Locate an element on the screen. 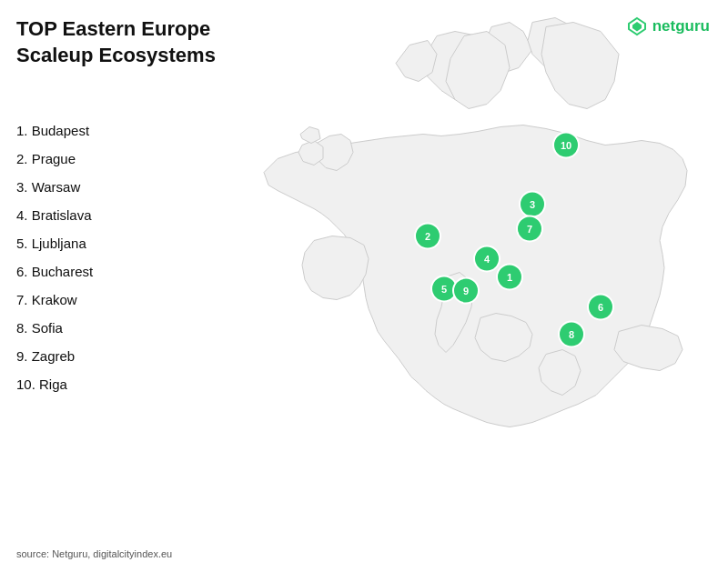  legend-item: 3. Warsaw is located at coordinates (55, 187).